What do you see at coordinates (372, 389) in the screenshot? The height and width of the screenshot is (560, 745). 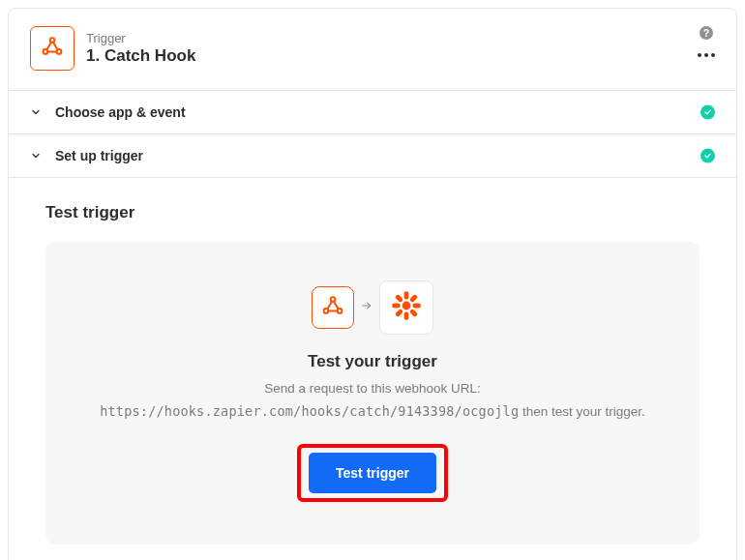 I see `test-panel-instruction: Send a request to this webhook URL:` at bounding box center [372, 389].